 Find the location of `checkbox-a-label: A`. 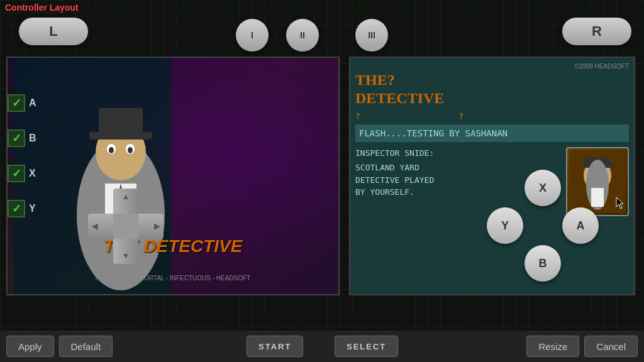

checkbox-a-label: A is located at coordinates (33, 103).